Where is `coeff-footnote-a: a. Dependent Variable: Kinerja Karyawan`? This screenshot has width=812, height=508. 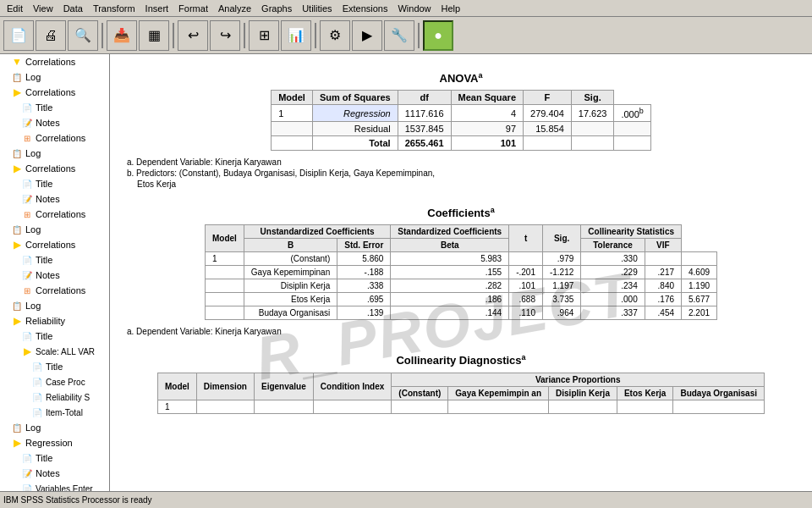 coeff-footnote-a: a. Dependent Variable: Kinerja Karyawan is located at coordinates (461, 332).